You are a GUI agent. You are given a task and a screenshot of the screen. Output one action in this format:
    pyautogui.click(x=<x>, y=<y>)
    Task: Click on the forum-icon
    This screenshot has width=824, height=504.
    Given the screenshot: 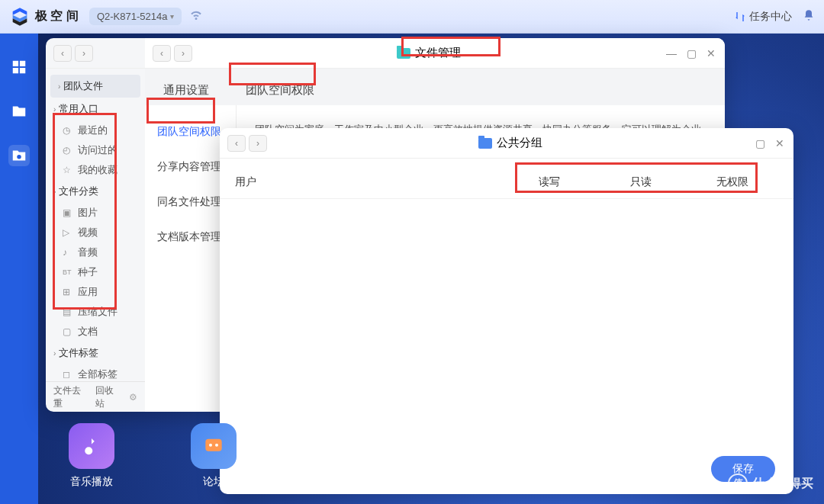 What is the action you would take?
    pyautogui.click(x=214, y=446)
    